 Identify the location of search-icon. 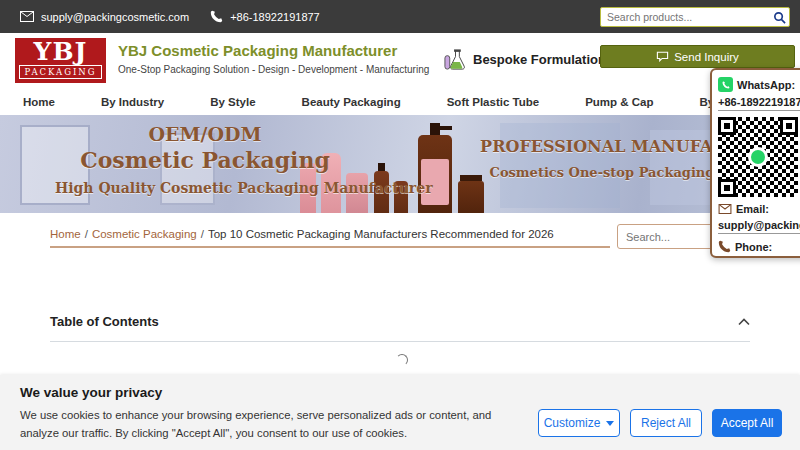
(780, 18).